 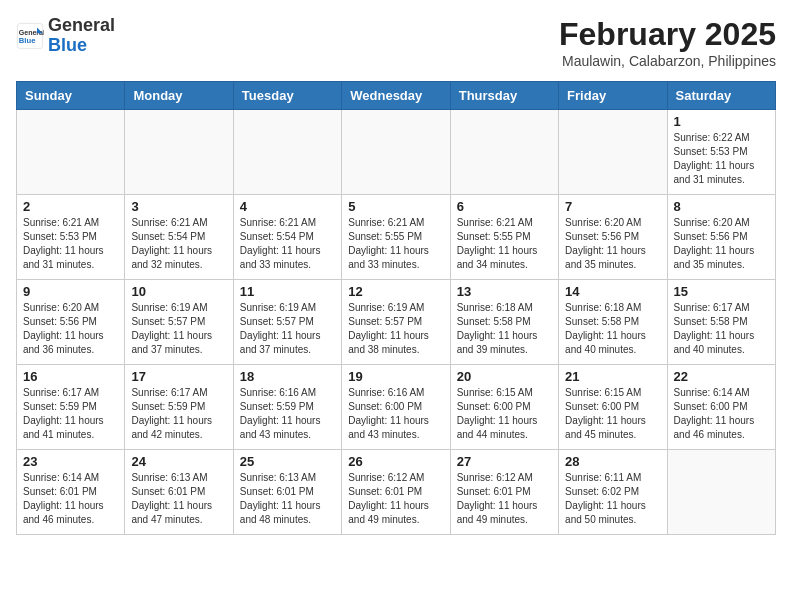 What do you see at coordinates (179, 322) in the screenshot?
I see `calendar-cell: 10Sunrise: 6:19 AMSunset: 5:57 PMDayligh…` at bounding box center [179, 322].